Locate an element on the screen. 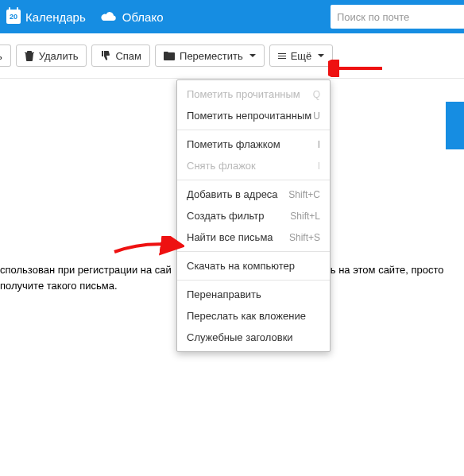  dropdown-item-shortcut: Q is located at coordinates (316, 95).